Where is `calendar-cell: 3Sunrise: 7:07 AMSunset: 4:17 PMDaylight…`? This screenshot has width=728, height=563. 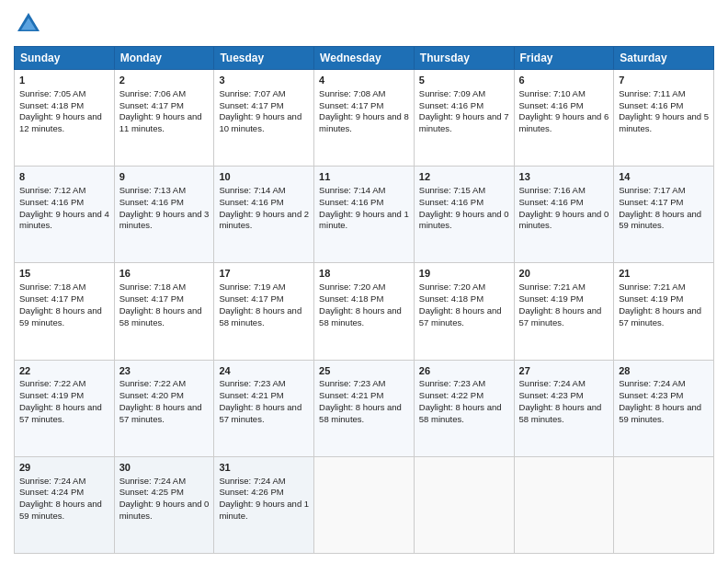 calendar-cell: 3Sunrise: 7:07 AMSunset: 4:17 PMDaylight… is located at coordinates (265, 118).